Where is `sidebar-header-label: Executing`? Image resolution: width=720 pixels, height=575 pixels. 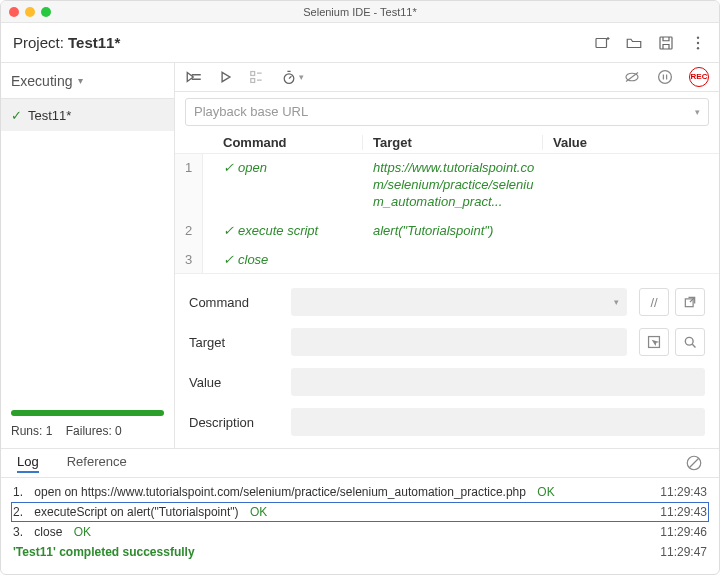 sidebar-header-label: Executing is located at coordinates (42, 81).